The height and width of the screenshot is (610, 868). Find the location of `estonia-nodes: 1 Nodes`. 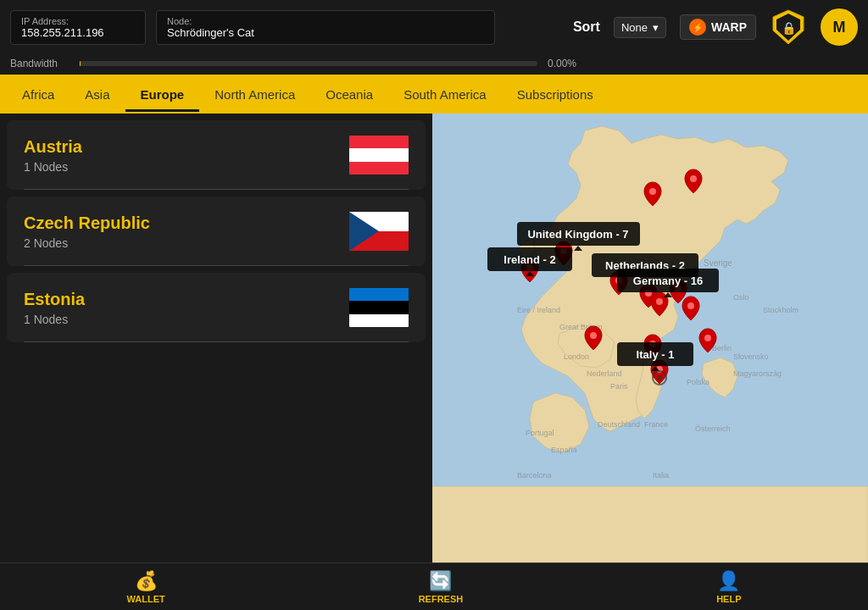

estonia-nodes: 1 Nodes is located at coordinates (54, 319).